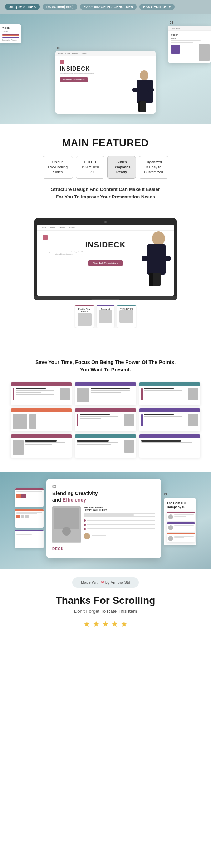 The image size is (211, 868). I want to click on laptop-cta-button: Pitch deck Presentations, so click(105, 263).